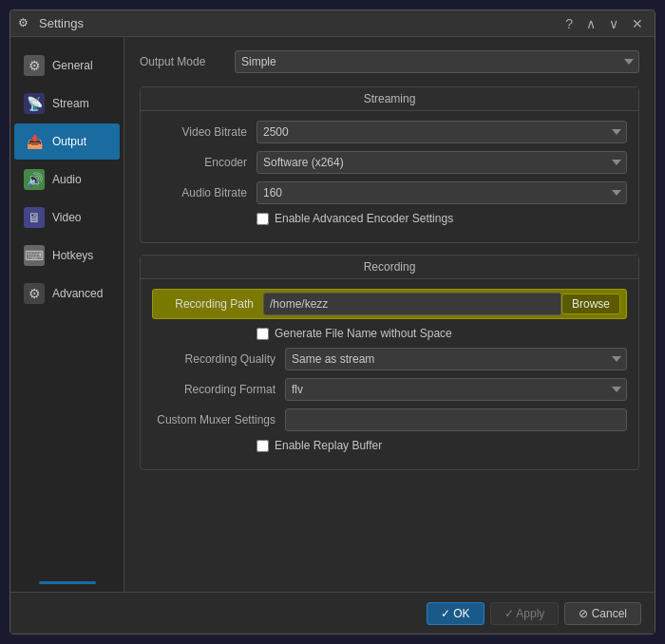  I want to click on generate-filename-checkbox, so click(262, 334).